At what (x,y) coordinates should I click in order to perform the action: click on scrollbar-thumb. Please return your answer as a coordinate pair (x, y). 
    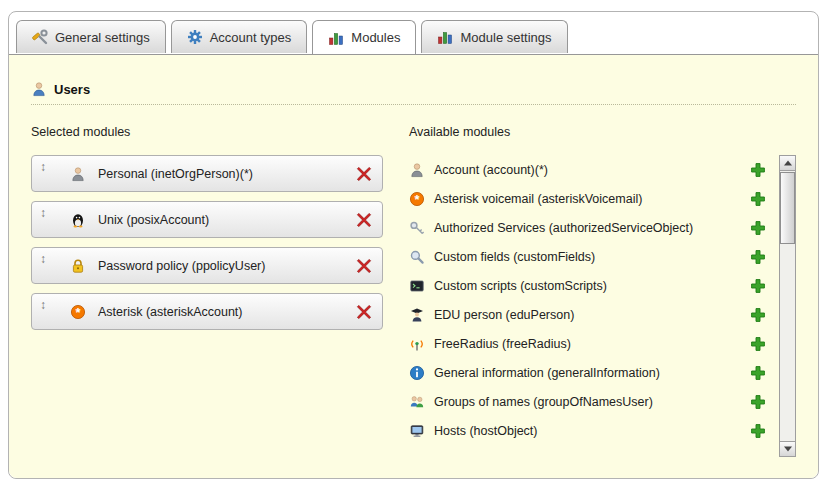
    Looking at the image, I should click on (788, 208).